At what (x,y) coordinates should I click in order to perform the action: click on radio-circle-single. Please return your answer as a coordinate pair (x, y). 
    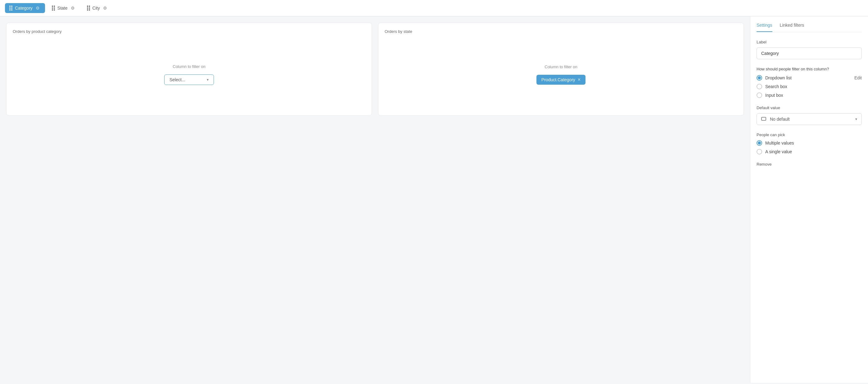
    Looking at the image, I should click on (760, 151).